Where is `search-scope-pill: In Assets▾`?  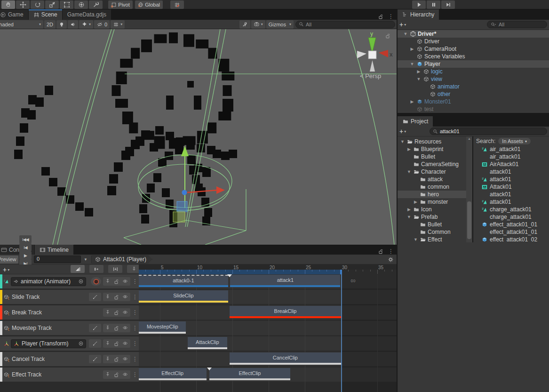
search-scope-pill: In Assets▾ is located at coordinates (515, 141).